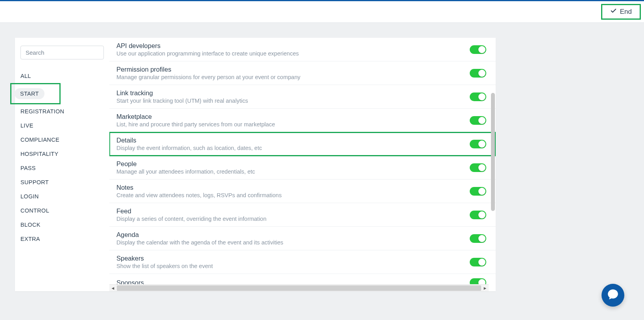 Image resolution: width=644 pixels, height=320 pixels. I want to click on feature-text: Sponsors, so click(130, 282).